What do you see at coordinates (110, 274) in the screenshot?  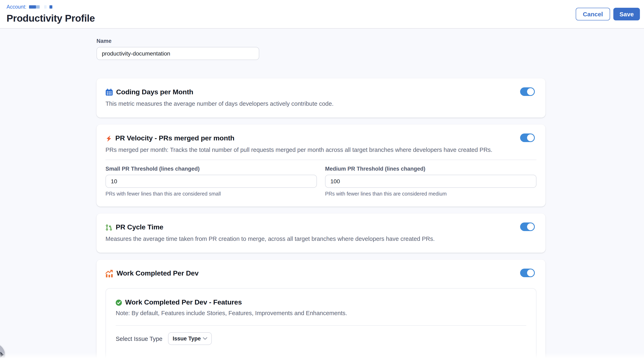 I see `trend-chart-icon` at bounding box center [110, 274].